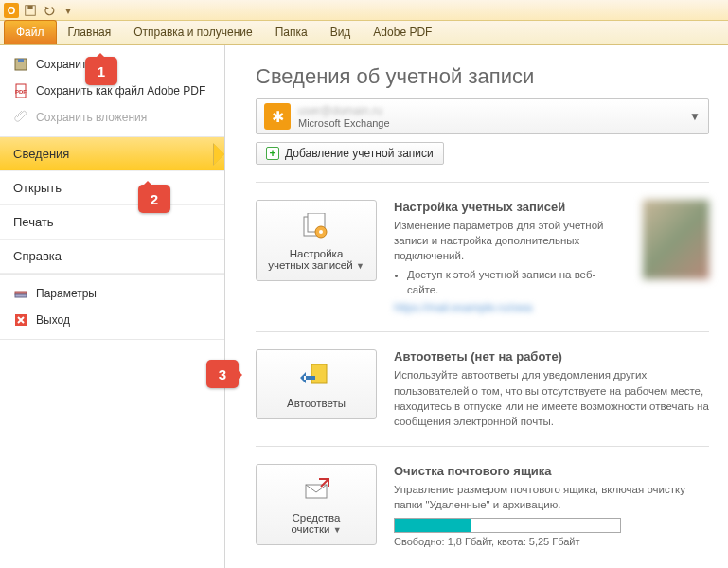  I want to click on chevron-down-icon: ▼, so click(695, 116).